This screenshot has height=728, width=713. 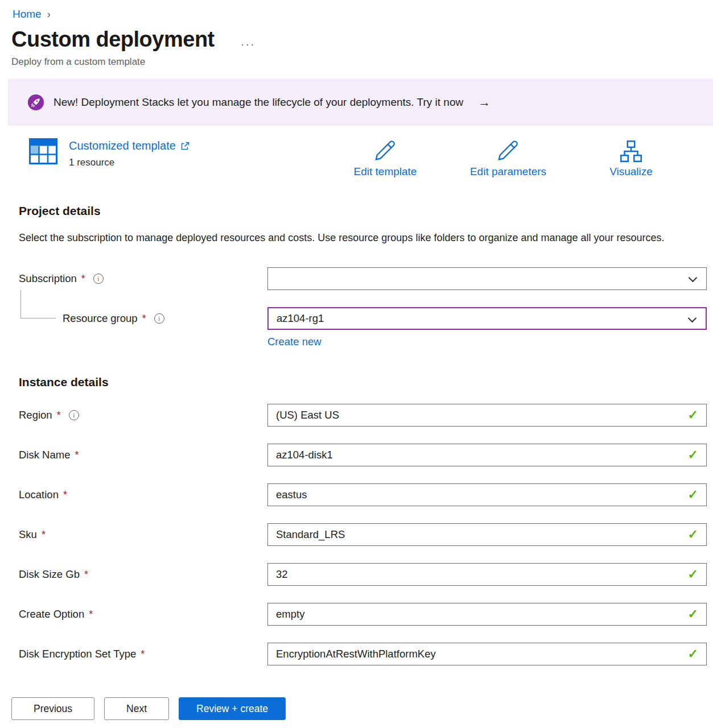 I want to click on template-resource-count: 1 resource, so click(x=129, y=163).